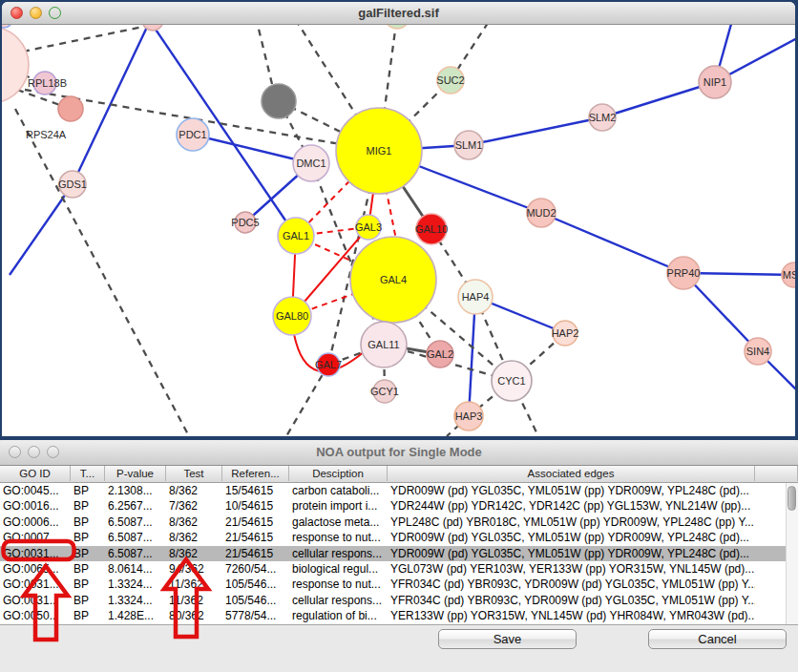 Image resolution: width=798 pixels, height=672 pixels. Describe the element at coordinates (571, 473) in the screenshot. I see `column-header-associated-edges: Associated edges` at that location.